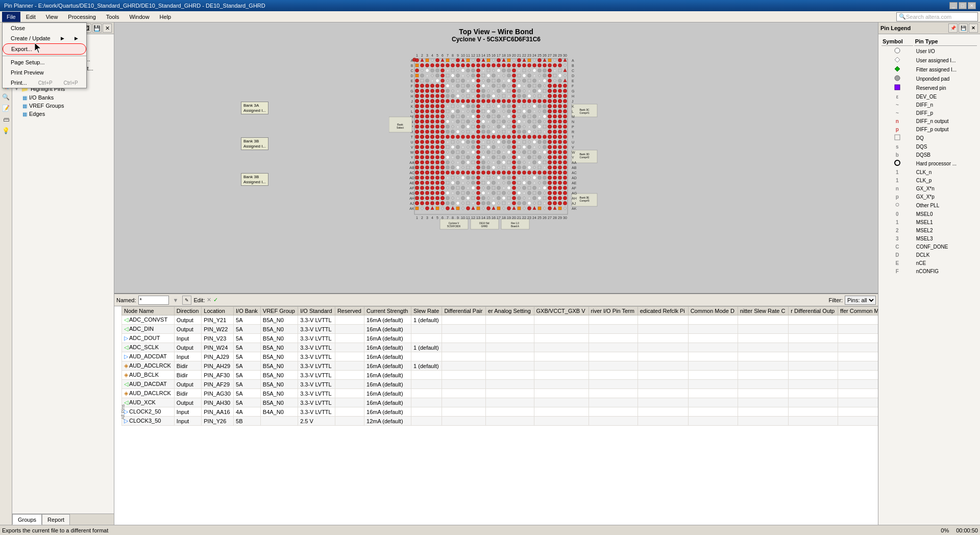 The height and width of the screenshot is (535, 980). What do you see at coordinates (464, 311) in the screenshot?
I see `col-diff-pair: Differential Pair` at bounding box center [464, 311].